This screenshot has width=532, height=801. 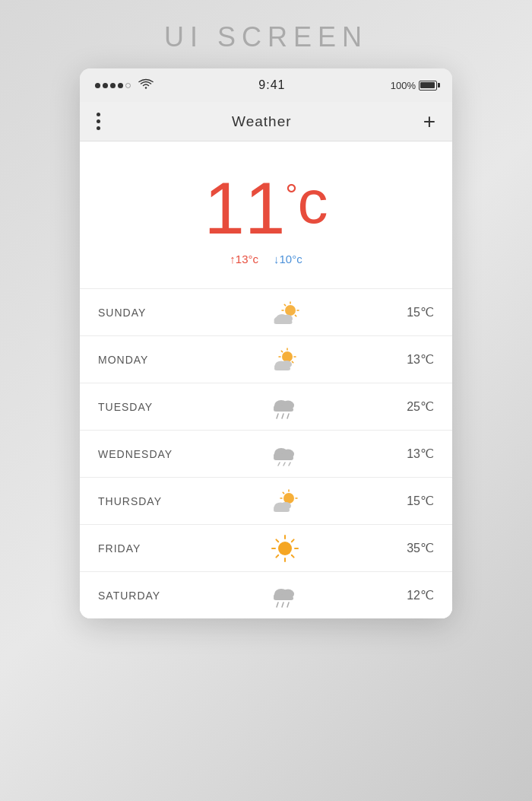 What do you see at coordinates (140, 501) in the screenshot?
I see `day-label: THURSDAY` at bounding box center [140, 501].